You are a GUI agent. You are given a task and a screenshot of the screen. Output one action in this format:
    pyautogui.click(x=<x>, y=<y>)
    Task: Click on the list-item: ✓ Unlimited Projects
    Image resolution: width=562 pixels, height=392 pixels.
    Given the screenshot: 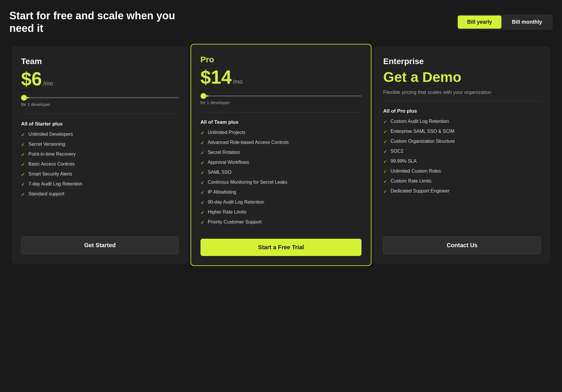 What is the action you would take?
    pyautogui.click(x=281, y=133)
    